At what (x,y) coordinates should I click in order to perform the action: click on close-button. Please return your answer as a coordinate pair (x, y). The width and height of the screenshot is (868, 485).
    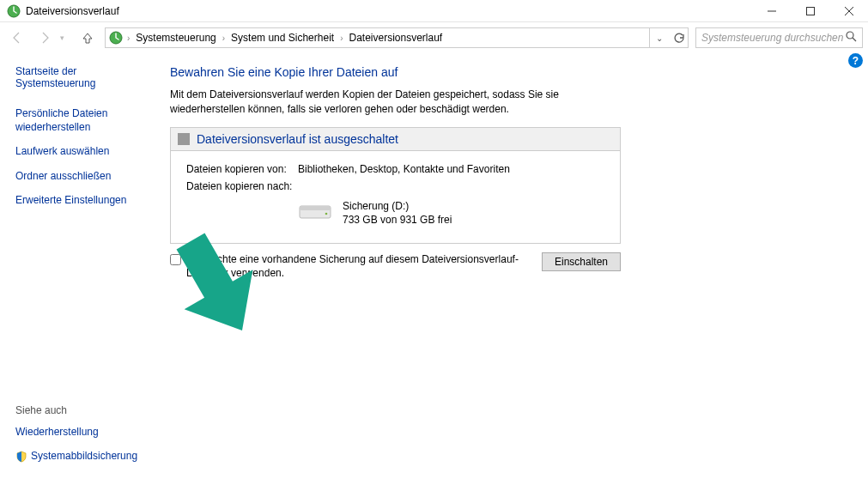
    Looking at the image, I should click on (848, 11).